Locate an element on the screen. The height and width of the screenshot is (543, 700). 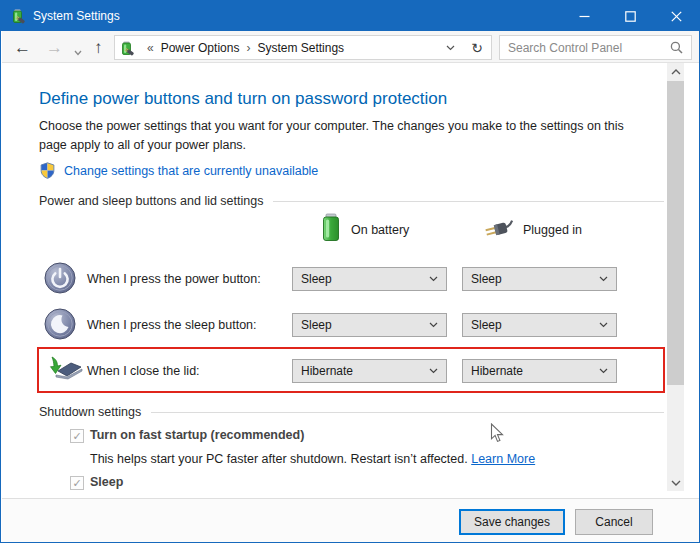
footer-bar: Save changes Cancel is located at coordinates (351, 520).